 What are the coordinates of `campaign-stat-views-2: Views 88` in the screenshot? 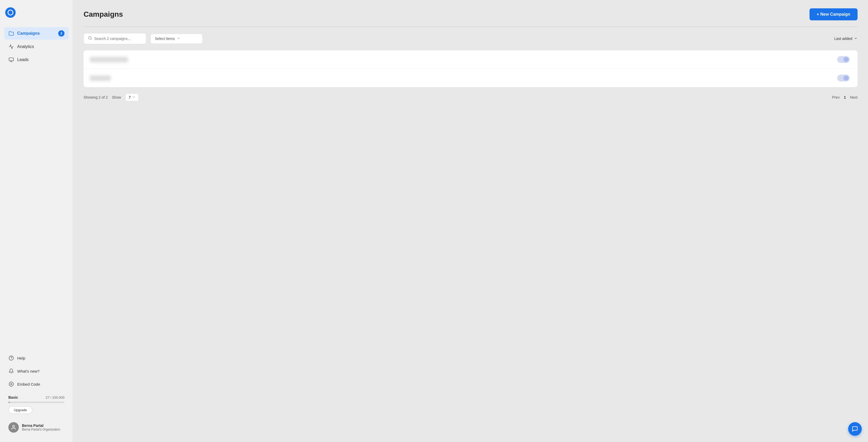 It's located at (457, 78).